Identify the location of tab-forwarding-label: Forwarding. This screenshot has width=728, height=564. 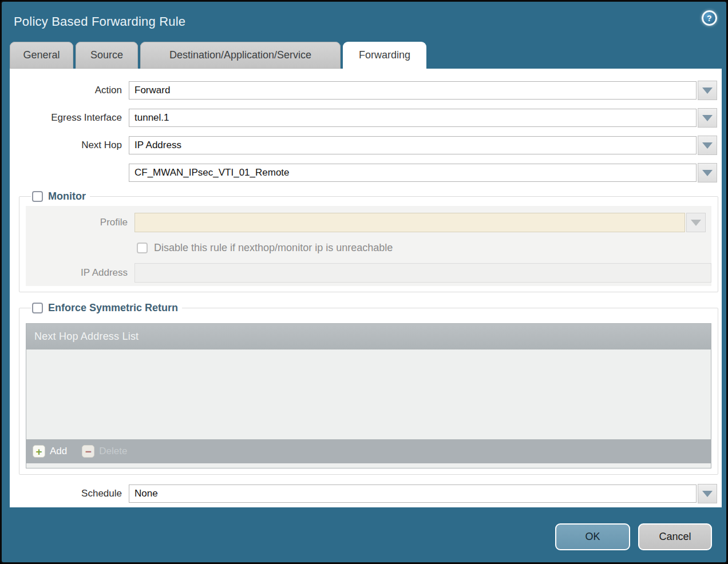
(385, 55).